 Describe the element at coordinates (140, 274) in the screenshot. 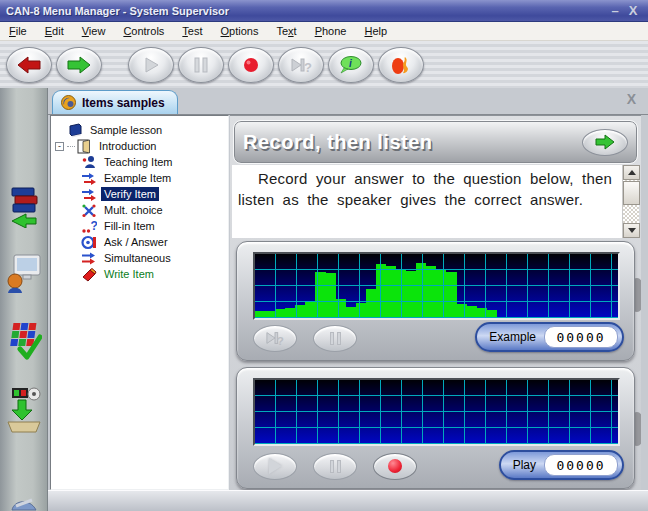

I see `tree-item-write: Write Item` at that location.